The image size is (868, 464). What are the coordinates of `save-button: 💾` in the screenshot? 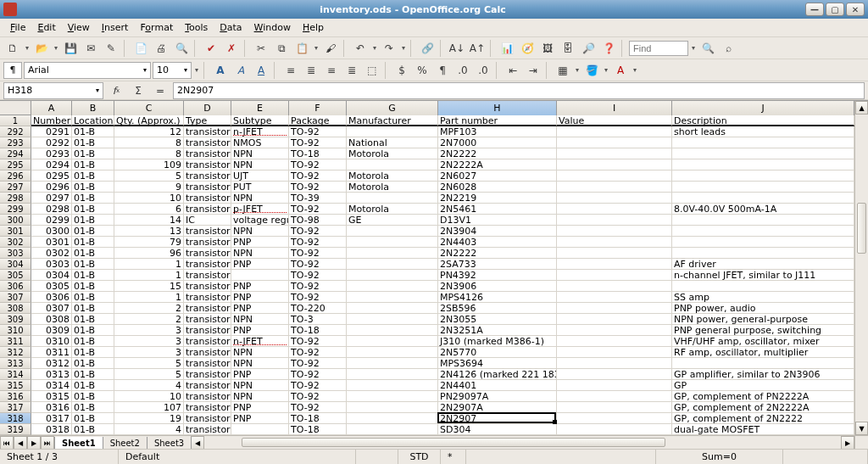 It's located at (70, 48).